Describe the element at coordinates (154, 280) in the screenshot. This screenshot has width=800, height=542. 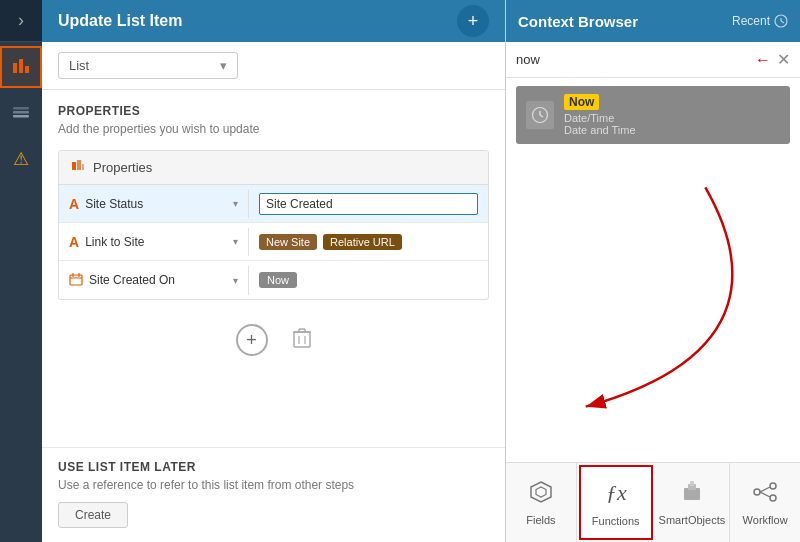
I see `site-created-on-field: Site Created On ▾` at that location.